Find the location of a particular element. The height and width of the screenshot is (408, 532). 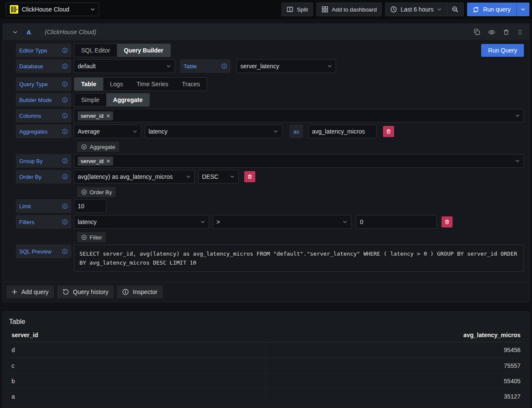

datasource-name: ClickHouse Cloud is located at coordinates (45, 9).